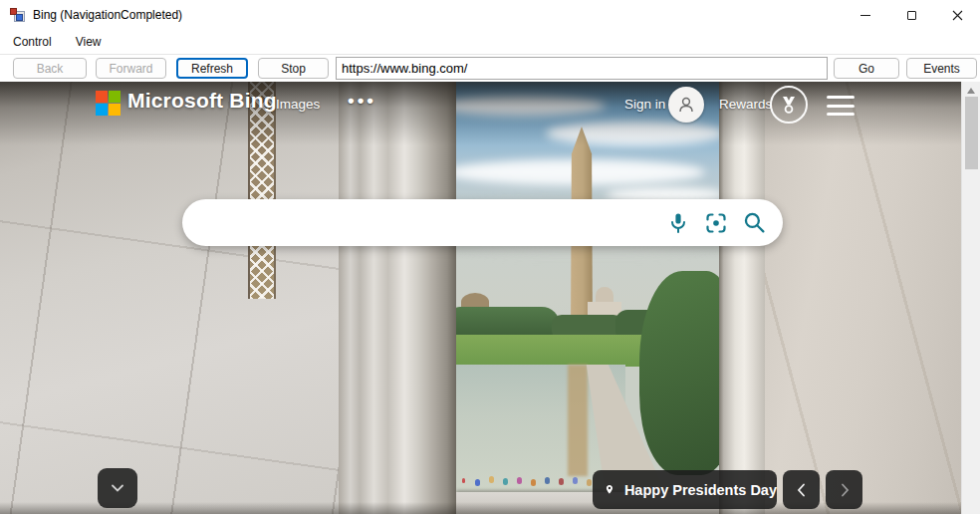 Image resolution: width=980 pixels, height=514 pixels. I want to click on monument-reflection, so click(578, 420).